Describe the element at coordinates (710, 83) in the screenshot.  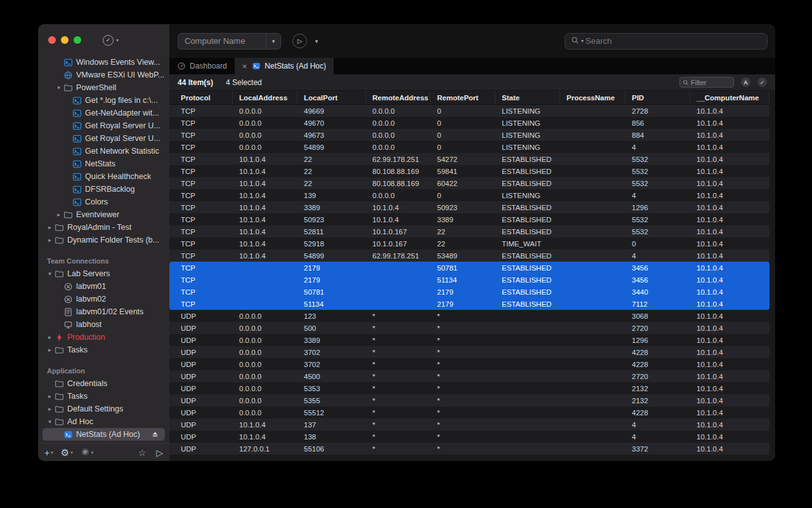
I see `filter-input` at that location.